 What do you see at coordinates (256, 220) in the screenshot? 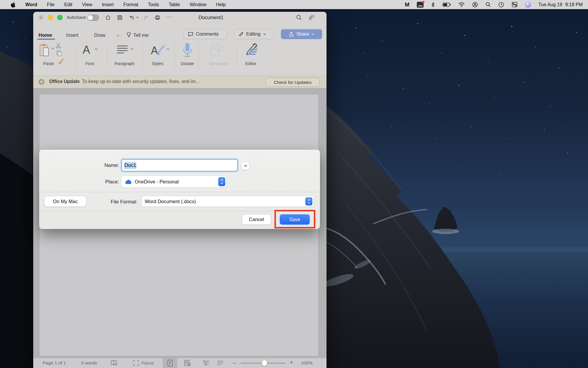
I see `cancel-button: Cancel` at bounding box center [256, 220].